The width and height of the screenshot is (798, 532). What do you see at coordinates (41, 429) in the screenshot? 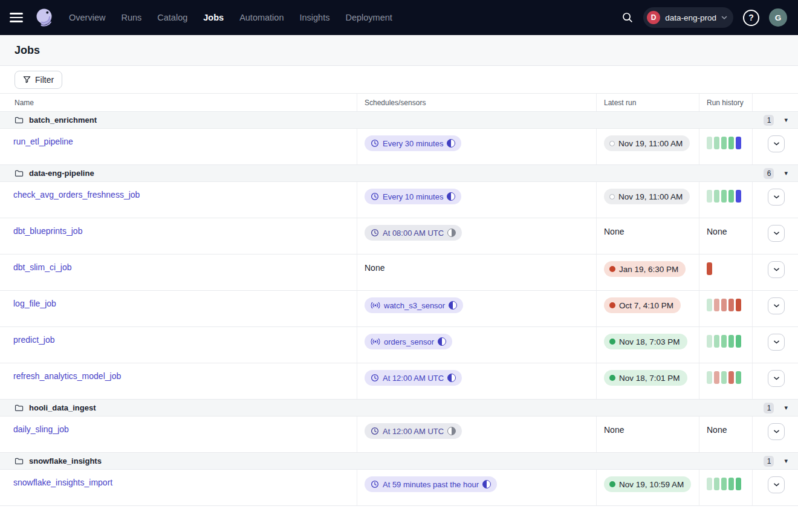
I see `job-link: daily_sling_job` at bounding box center [41, 429].